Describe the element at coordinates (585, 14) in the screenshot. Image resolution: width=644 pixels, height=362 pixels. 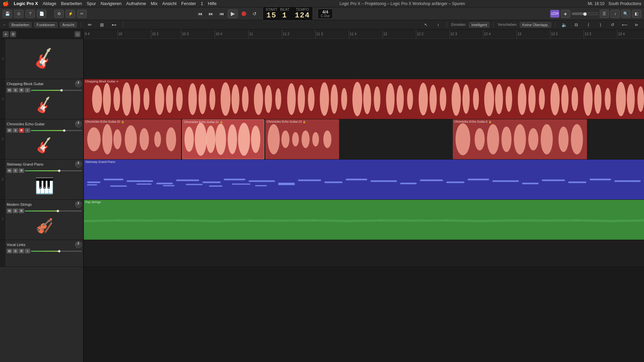
I see `master-volume-slider` at that location.